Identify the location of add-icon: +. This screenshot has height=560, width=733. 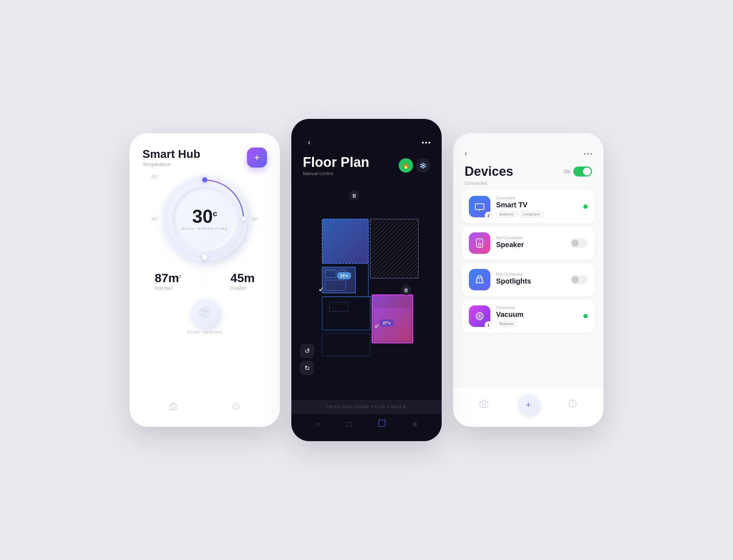
(528, 405).